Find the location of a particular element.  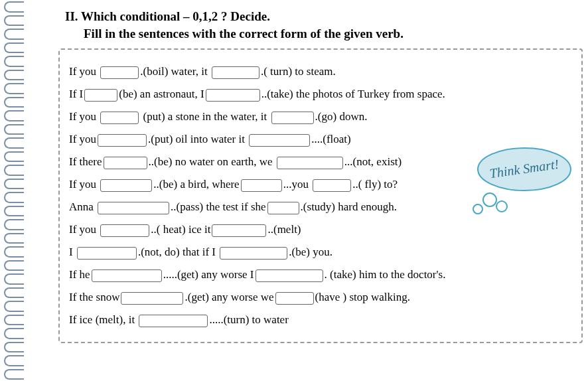

sentence-row: If there..(be) no water on earth, we ...… is located at coordinates (321, 162).